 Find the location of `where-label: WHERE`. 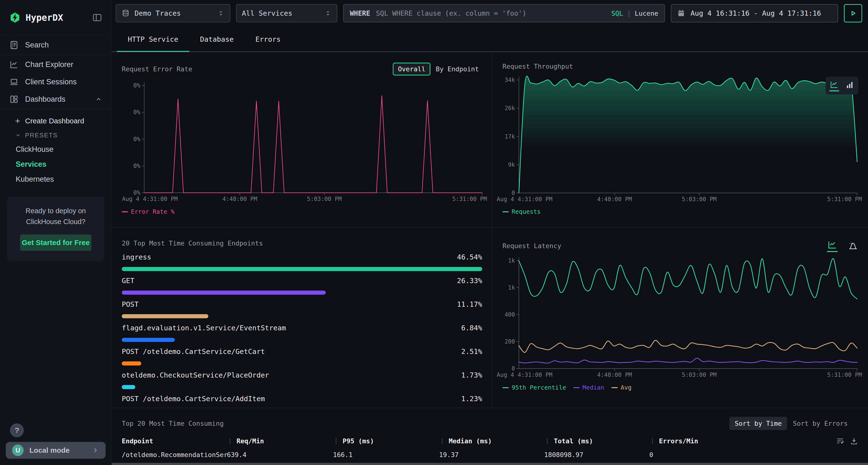

where-label: WHERE is located at coordinates (360, 13).